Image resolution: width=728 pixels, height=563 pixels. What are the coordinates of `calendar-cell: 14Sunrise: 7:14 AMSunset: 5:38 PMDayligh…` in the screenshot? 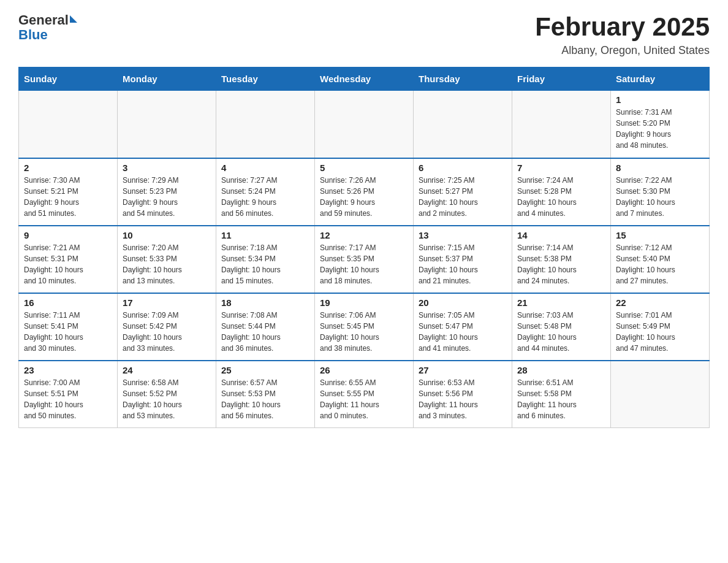 It's located at (561, 259).